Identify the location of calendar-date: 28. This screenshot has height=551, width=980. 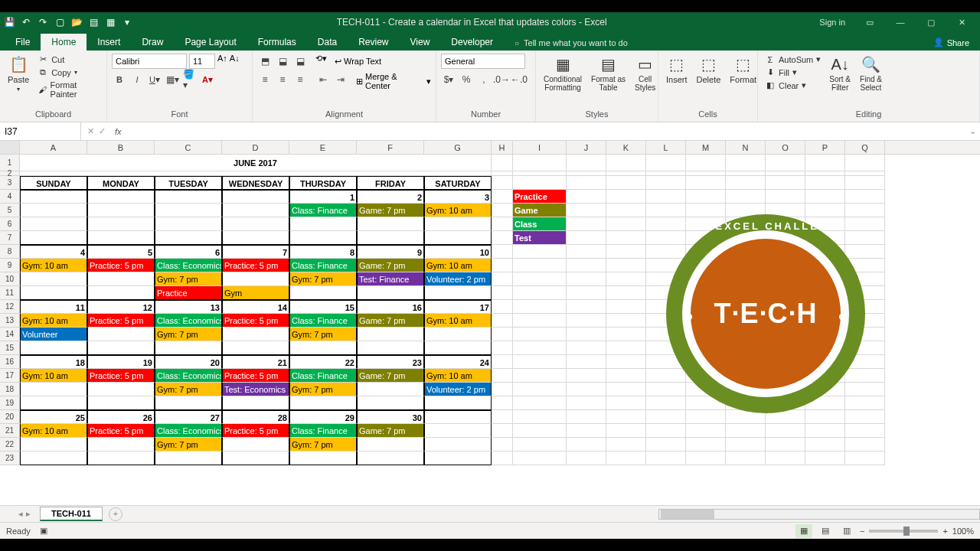
(256, 417).